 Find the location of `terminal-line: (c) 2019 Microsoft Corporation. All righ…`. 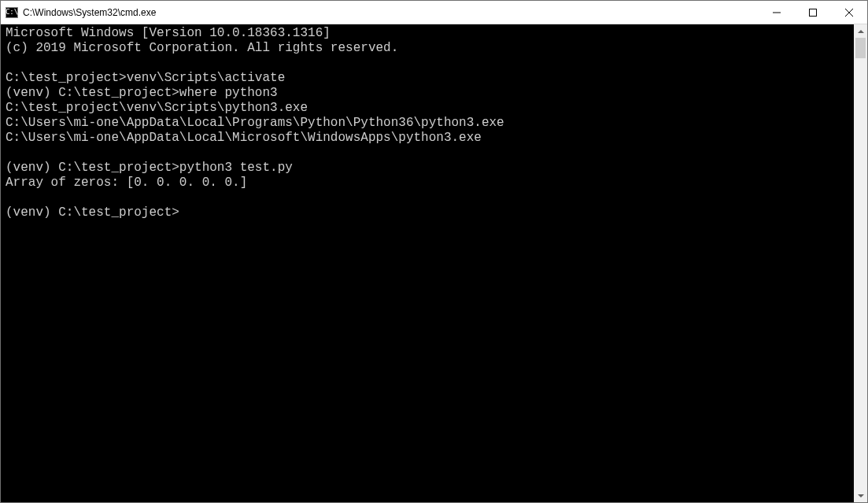

terminal-line: (c) 2019 Microsoft Corporation. All righ… is located at coordinates (430, 49).